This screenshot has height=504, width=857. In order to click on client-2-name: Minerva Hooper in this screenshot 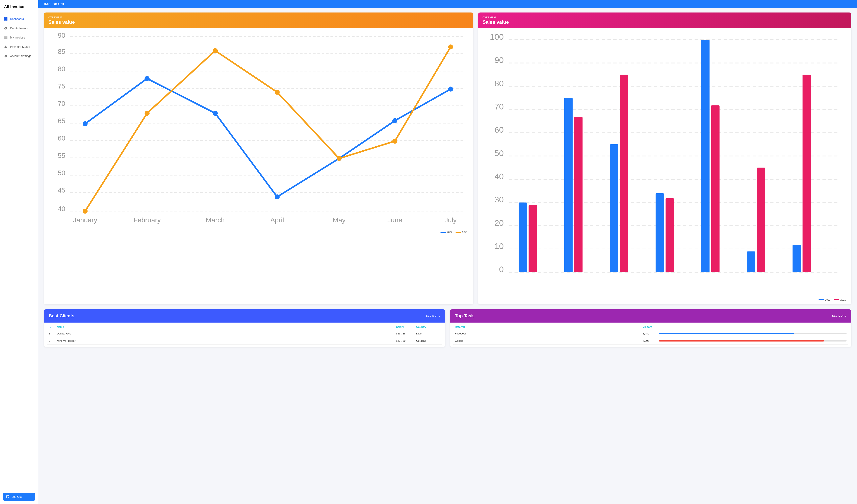, I will do `click(226, 341)`.